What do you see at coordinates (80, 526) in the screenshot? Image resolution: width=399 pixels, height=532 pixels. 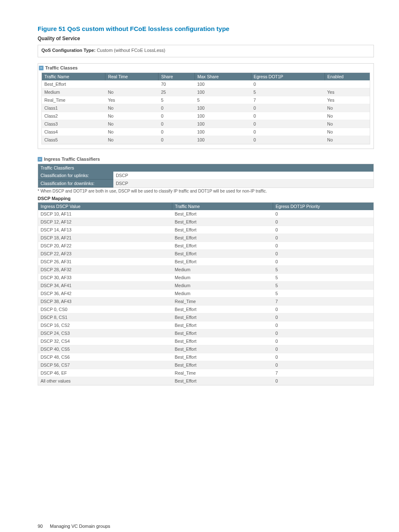 I see `footer-text: Managing VC Domain groups` at bounding box center [80, 526].